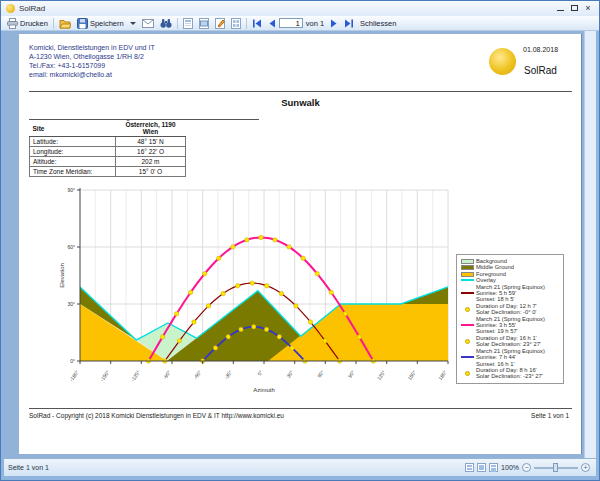 The height and width of the screenshot is (481, 600). I want to click on company-line: A-1230 Wien, Othellogasse 1/RH 8/2, so click(92, 56).